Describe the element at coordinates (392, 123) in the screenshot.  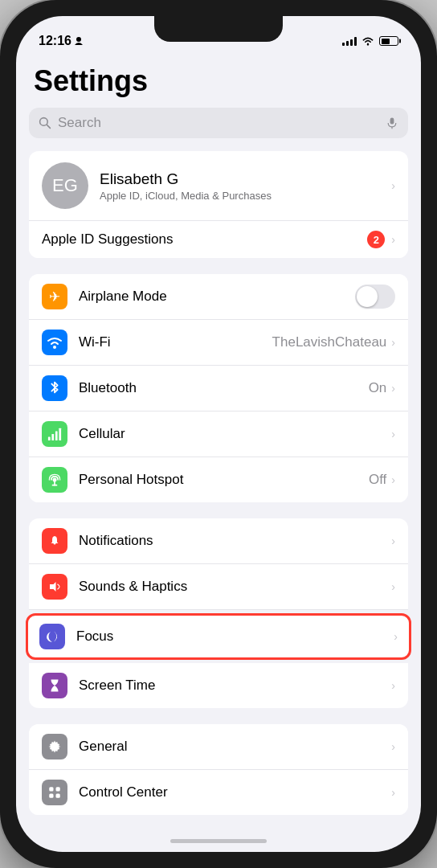
I see `mic-icon` at that location.